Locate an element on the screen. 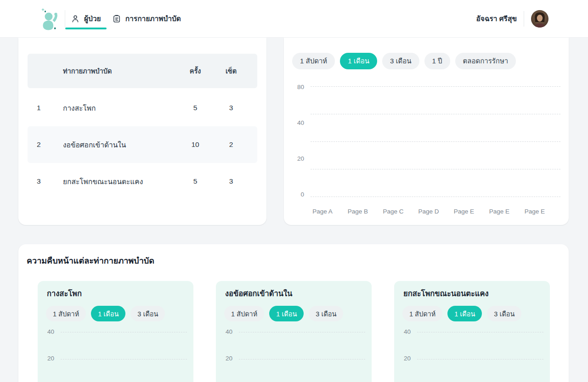  y-axis-tick-label: 0 is located at coordinates (295, 195).